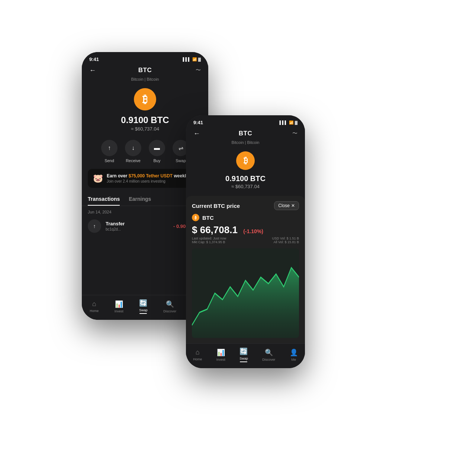  Describe the element at coordinates (148, 181) in the screenshot. I see `earn-sub: Join over 2.4 million users investing` at that location.